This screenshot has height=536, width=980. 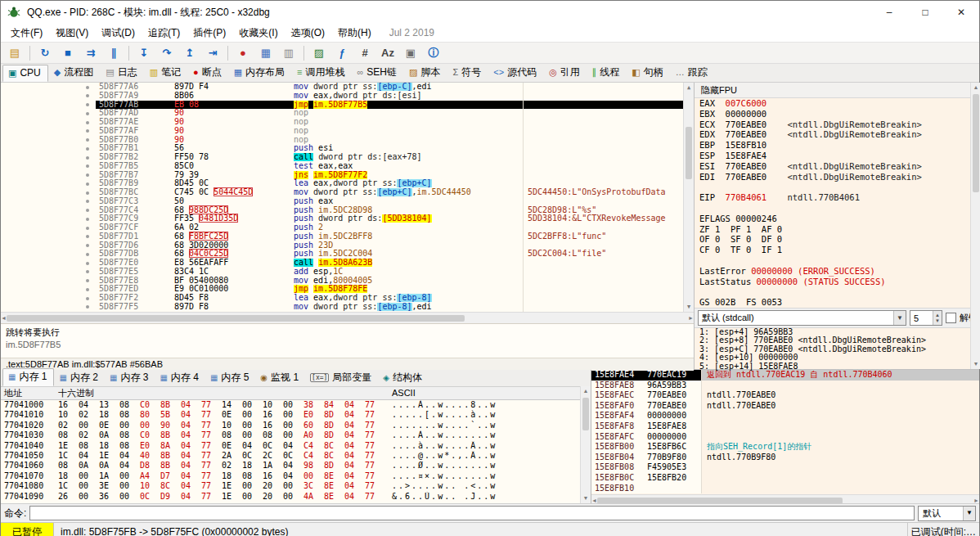 What do you see at coordinates (785, 427) in the screenshot?
I see `stack-row: 15E8FAF815E8FAE8` at bounding box center [785, 427].